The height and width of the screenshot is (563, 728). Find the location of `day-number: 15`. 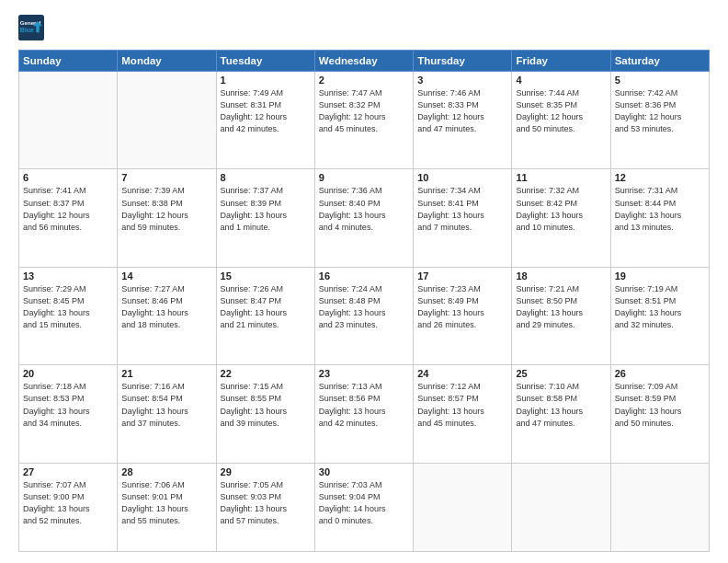

day-number: 15 is located at coordinates (266, 276).